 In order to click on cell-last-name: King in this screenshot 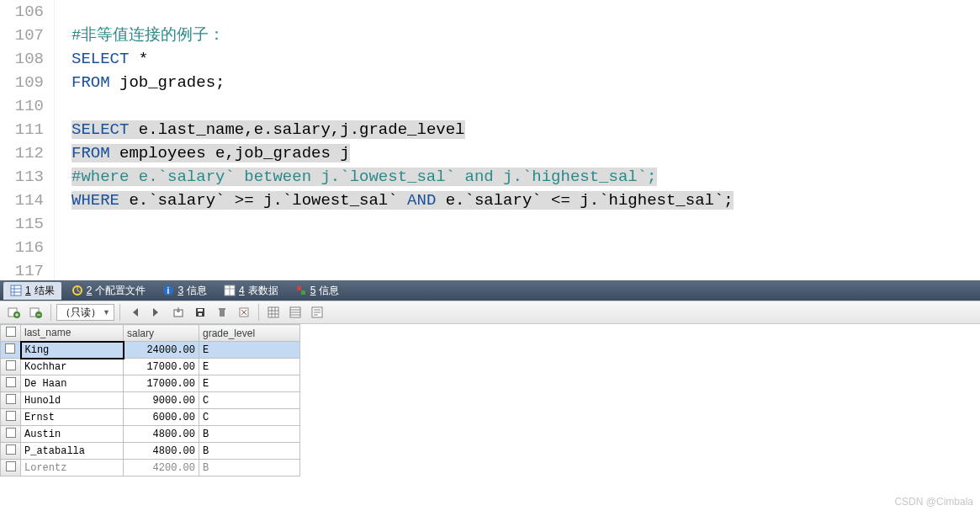, I will do `click(72, 350)`.